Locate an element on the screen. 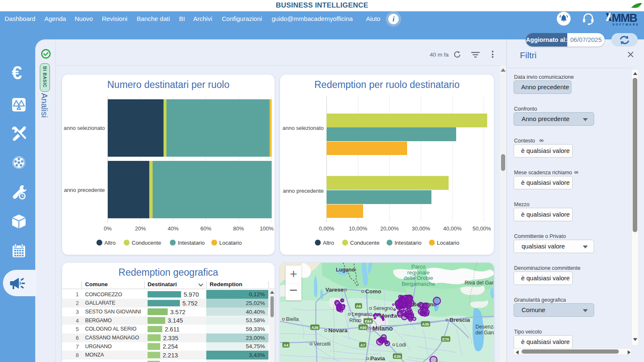 This screenshot has width=644, height=362. svg-text: Brescia is located at coordinates (460, 320).